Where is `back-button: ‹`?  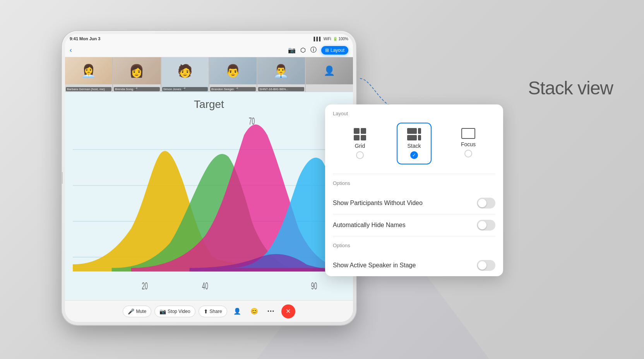 back-button: ‹ is located at coordinates (71, 50).